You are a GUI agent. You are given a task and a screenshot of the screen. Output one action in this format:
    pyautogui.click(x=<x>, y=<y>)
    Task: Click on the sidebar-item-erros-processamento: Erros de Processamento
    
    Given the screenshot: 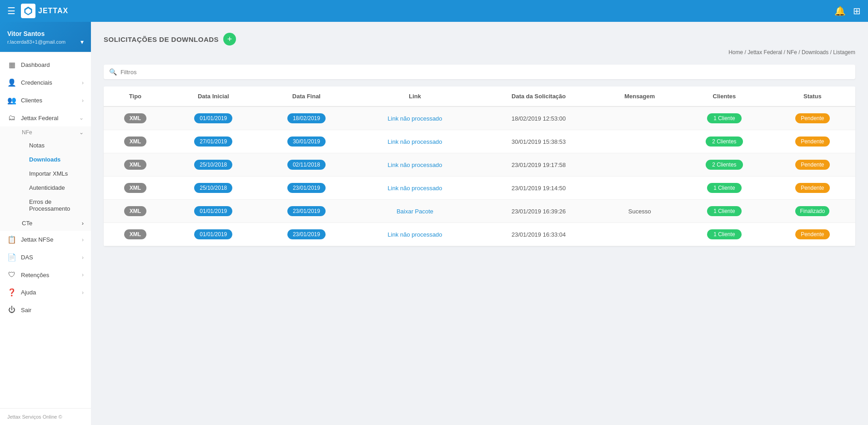 What is the action you would take?
    pyautogui.click(x=45, y=205)
    